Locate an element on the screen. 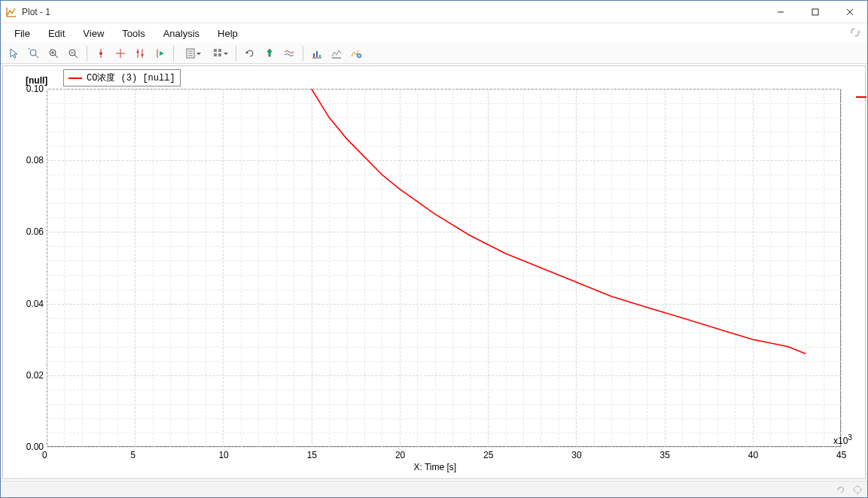 Image resolution: width=868 pixels, height=498 pixels. menu-view: View is located at coordinates (93, 33).